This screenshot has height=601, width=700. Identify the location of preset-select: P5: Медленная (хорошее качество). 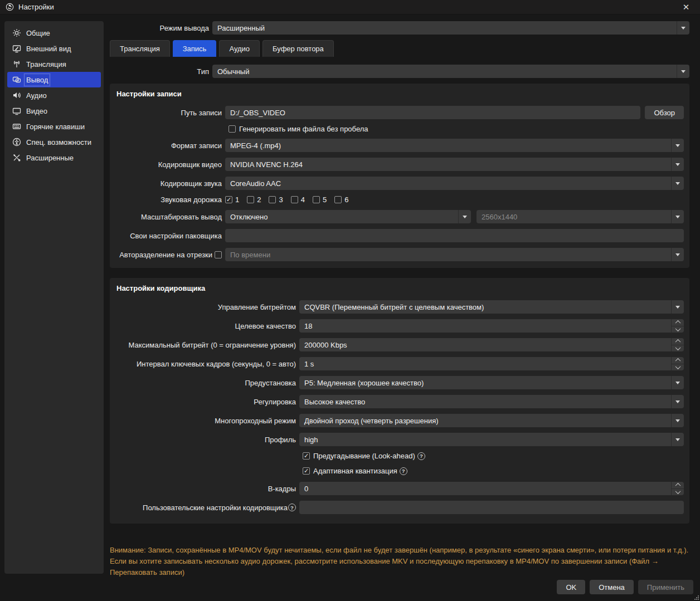
(492, 383).